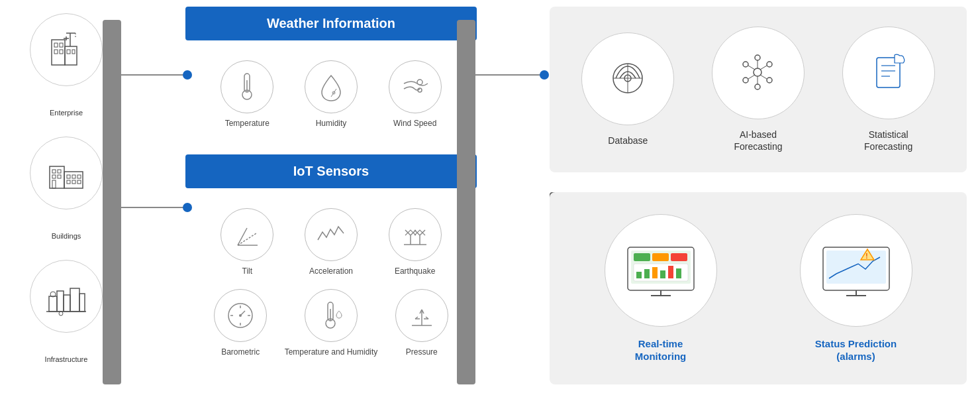 This screenshot has height=403, width=980. Describe the element at coordinates (415, 242) in the screenshot. I see `earthquake-item: Earthquake` at that location.